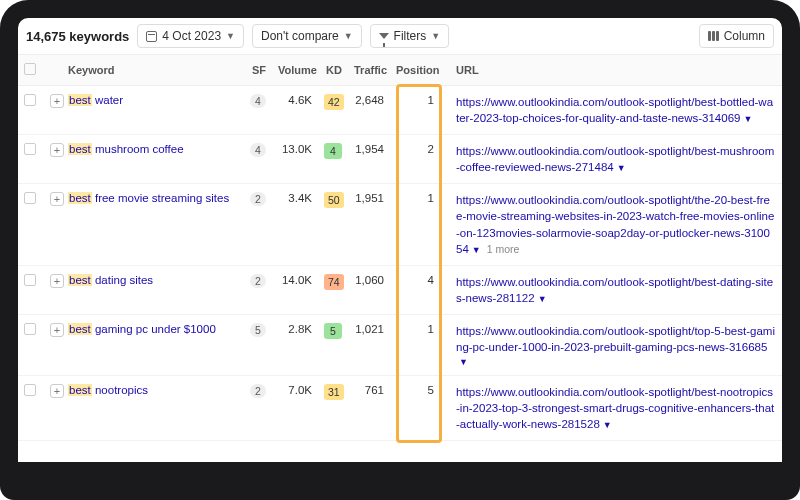 The width and height of the screenshot is (800, 500). What do you see at coordinates (736, 36) in the screenshot?
I see `columns-button: Column` at bounding box center [736, 36].